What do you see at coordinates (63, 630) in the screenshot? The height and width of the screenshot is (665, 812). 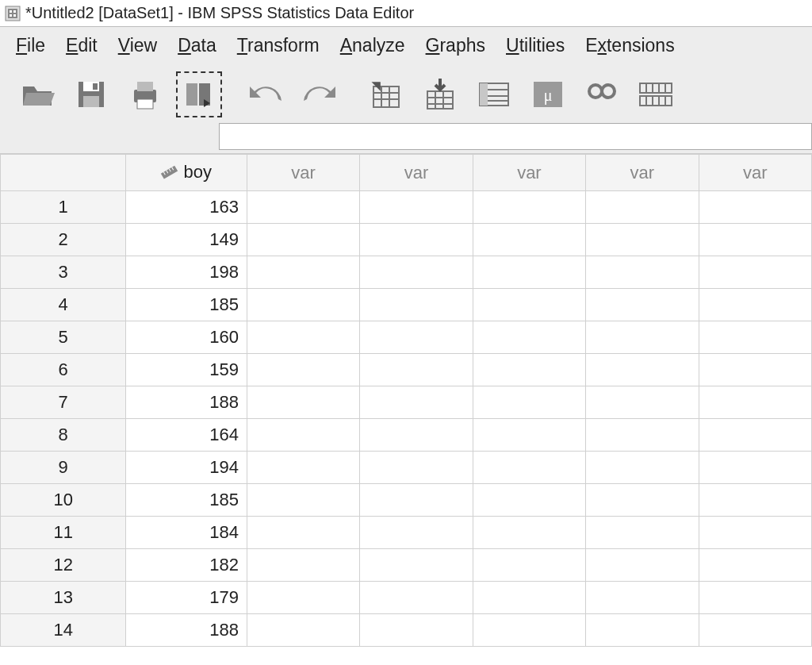 I see `row-number: 14` at bounding box center [63, 630].